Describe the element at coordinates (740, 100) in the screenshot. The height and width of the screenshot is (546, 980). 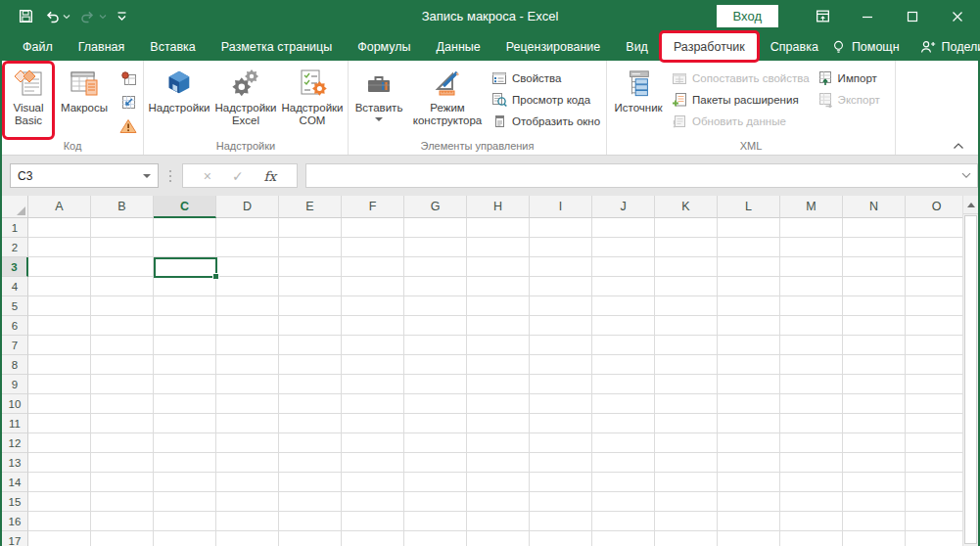
I see `expansion-packs-button: Пакеты расширения` at that location.